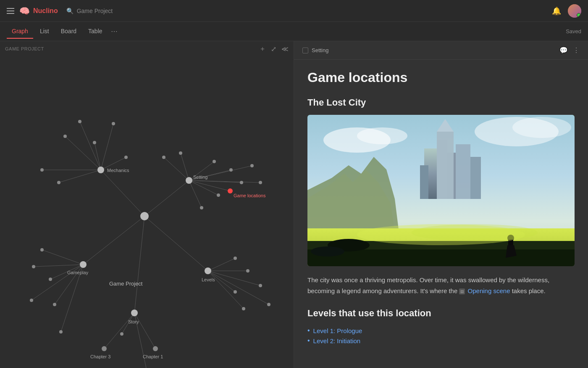 This screenshot has height=368, width=588. Describe the element at coordinates (274, 49) in the screenshot. I see `expand-button: ⤢` at that location.